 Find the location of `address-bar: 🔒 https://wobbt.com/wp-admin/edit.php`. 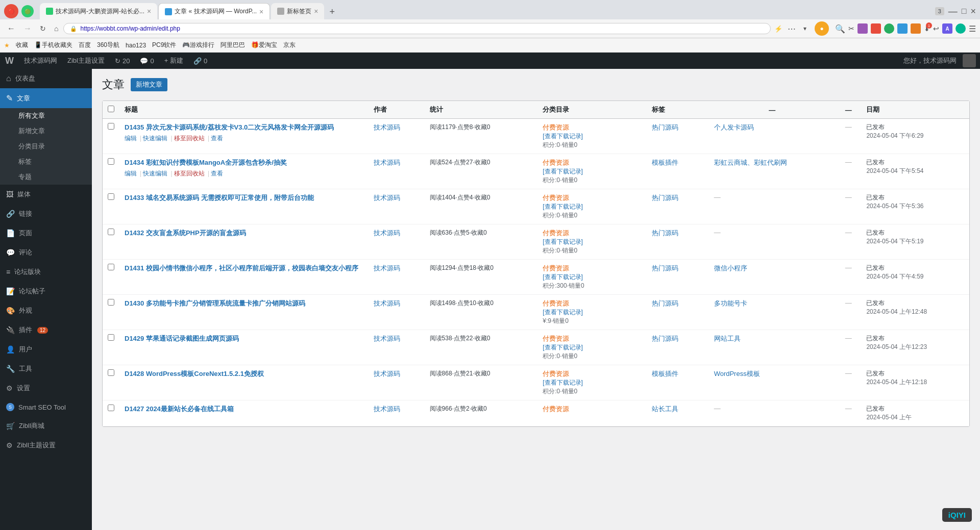

address-bar: 🔒 https://wobbt.com/wp-admin/edit.php is located at coordinates (417, 29).